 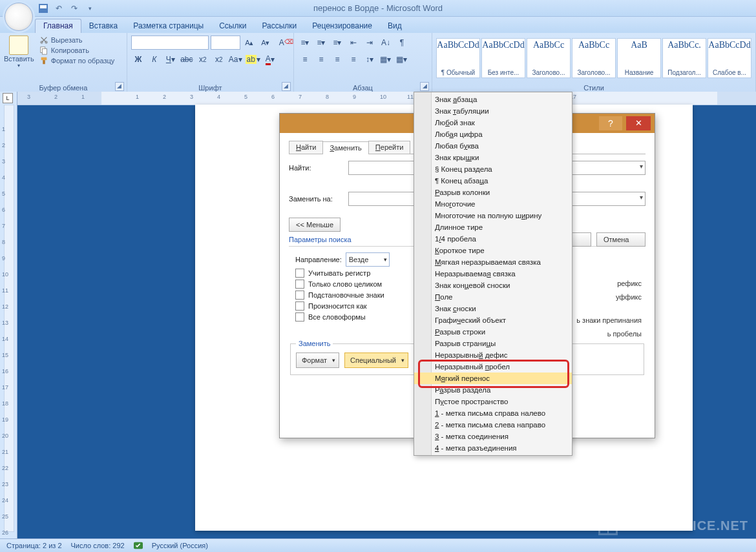 What do you see at coordinates (493, 169) in the screenshot?
I see `menu-item: § Конец раздела` at bounding box center [493, 169].